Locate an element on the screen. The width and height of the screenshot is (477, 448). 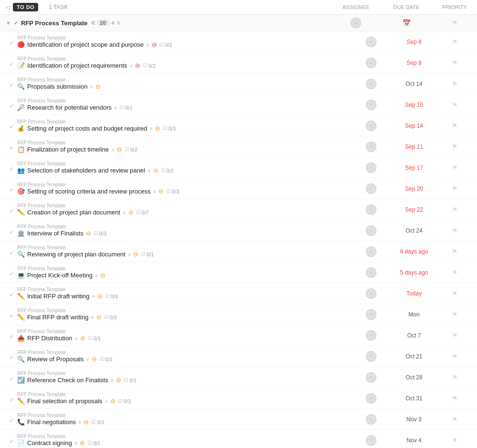
task-title: Proposals submission is located at coordinates (57, 87).